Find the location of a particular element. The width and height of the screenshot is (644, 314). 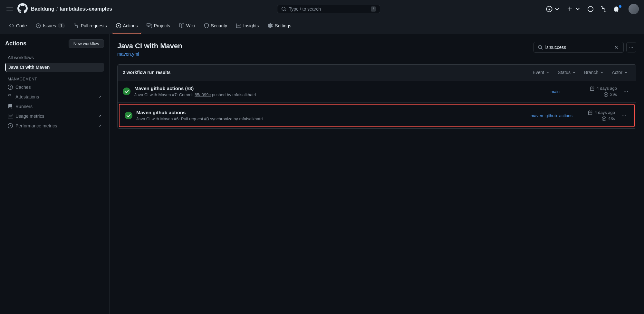

run-branch-2: maven_github_actions is located at coordinates (552, 116).